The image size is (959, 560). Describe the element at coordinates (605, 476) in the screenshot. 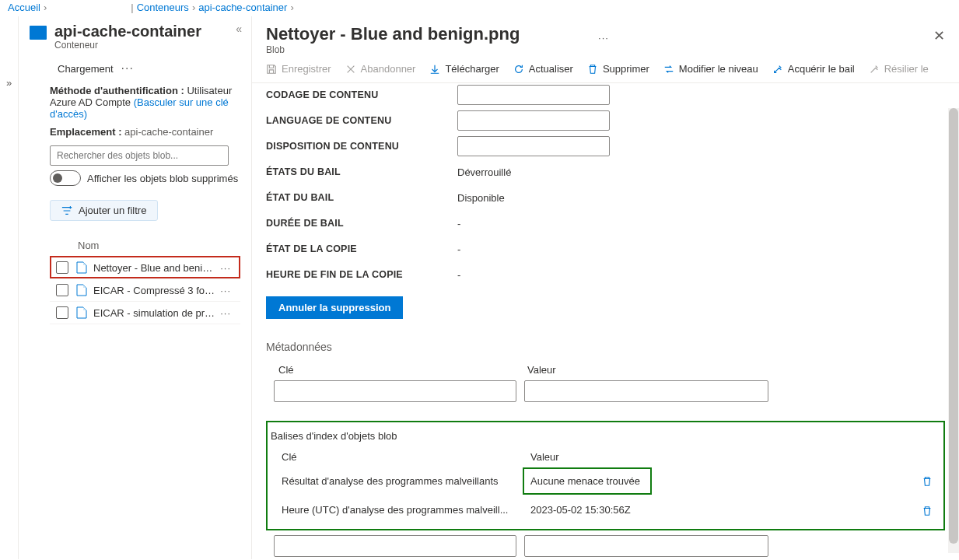

I see `index-tags-section: Balises d'index d'objets blob Clé Valeur…` at that location.